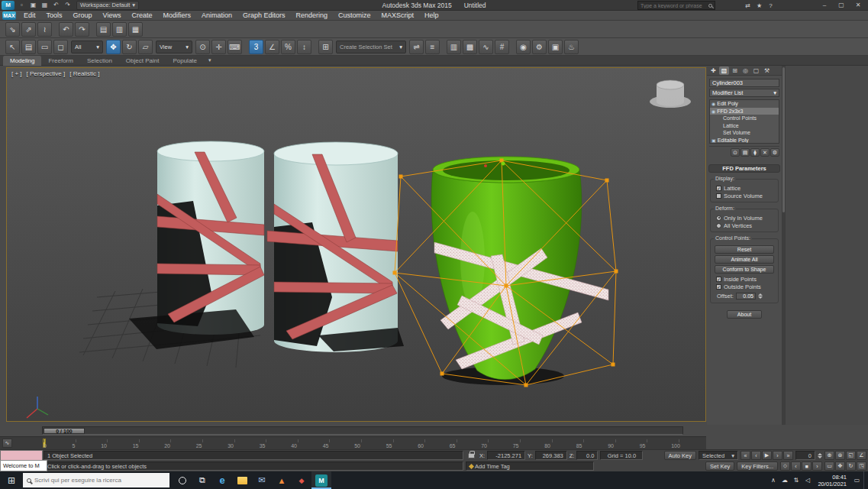 The width and height of the screenshot is (868, 489). What do you see at coordinates (506, 455) in the screenshot?
I see `x-coordinate-field: -2125.271` at bounding box center [506, 455].